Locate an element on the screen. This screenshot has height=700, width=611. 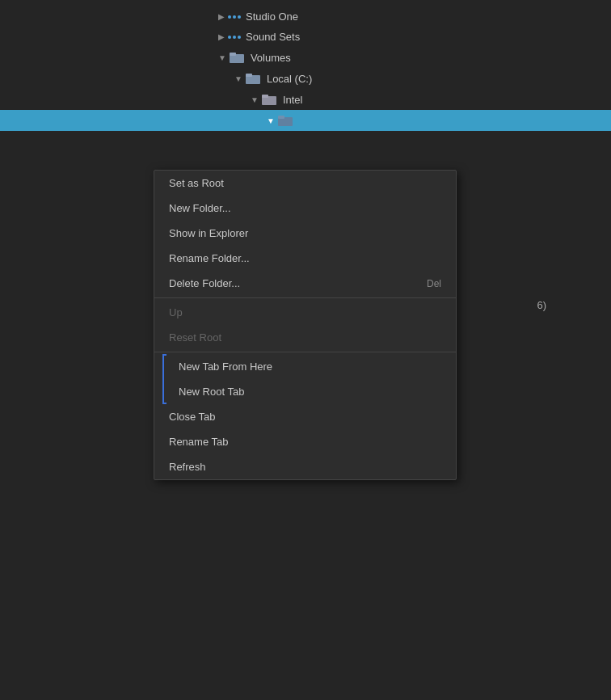
right-panel-text: 6) is located at coordinates (541, 306).